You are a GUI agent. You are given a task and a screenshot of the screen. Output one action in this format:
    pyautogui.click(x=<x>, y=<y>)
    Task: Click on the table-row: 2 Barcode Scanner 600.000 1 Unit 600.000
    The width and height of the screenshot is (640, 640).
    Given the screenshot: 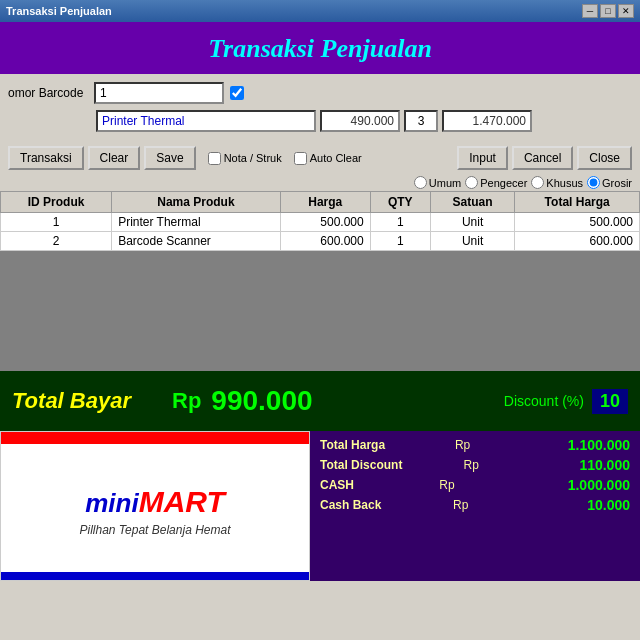 What is the action you would take?
    pyautogui.click(x=320, y=242)
    